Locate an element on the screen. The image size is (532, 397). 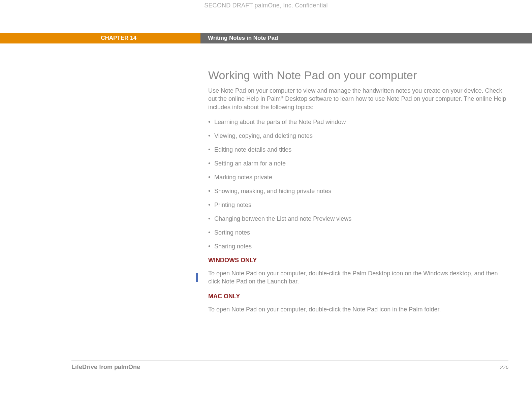
mac-only-label: MAC ONLY is located at coordinates (358, 297).